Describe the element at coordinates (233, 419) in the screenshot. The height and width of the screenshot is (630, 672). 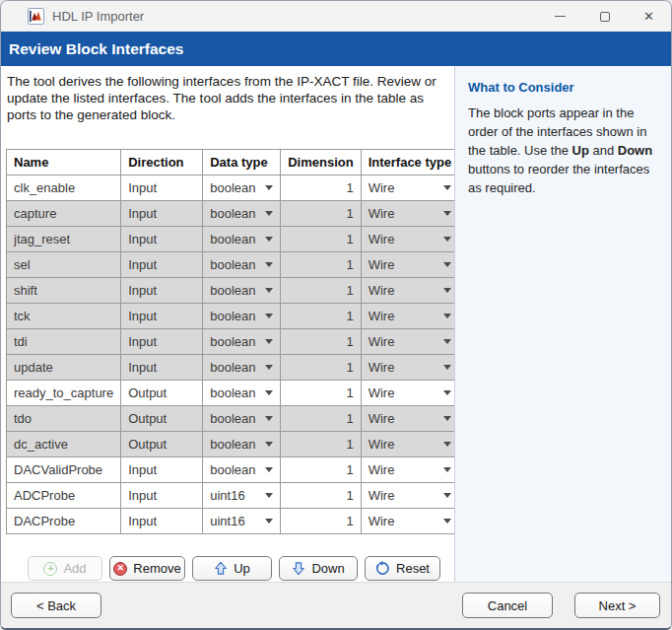
I see `table-row: tdoOutputboolean1Wire` at that location.